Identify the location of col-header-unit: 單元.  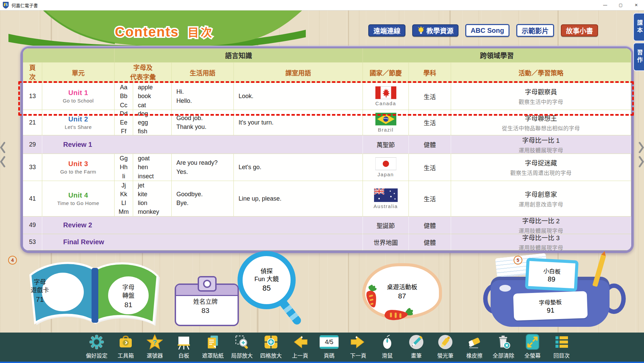
(78, 73).